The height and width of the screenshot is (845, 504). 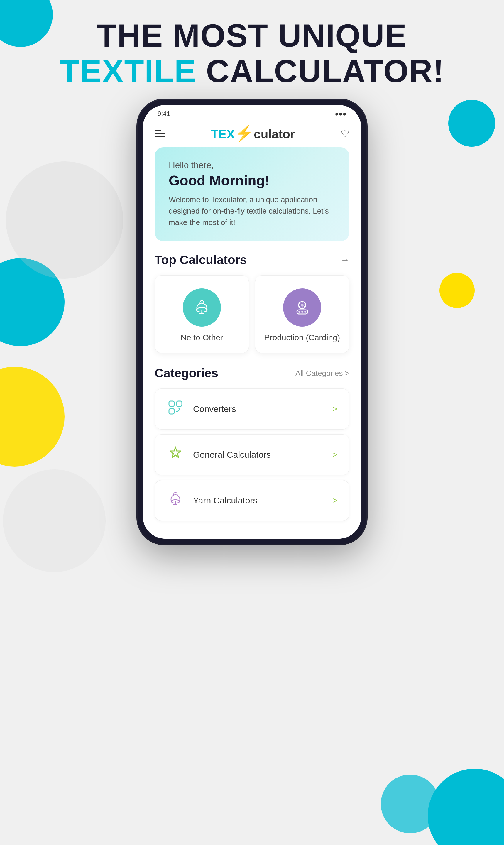 I want to click on deco-yellow-left, so click(x=32, y=417).